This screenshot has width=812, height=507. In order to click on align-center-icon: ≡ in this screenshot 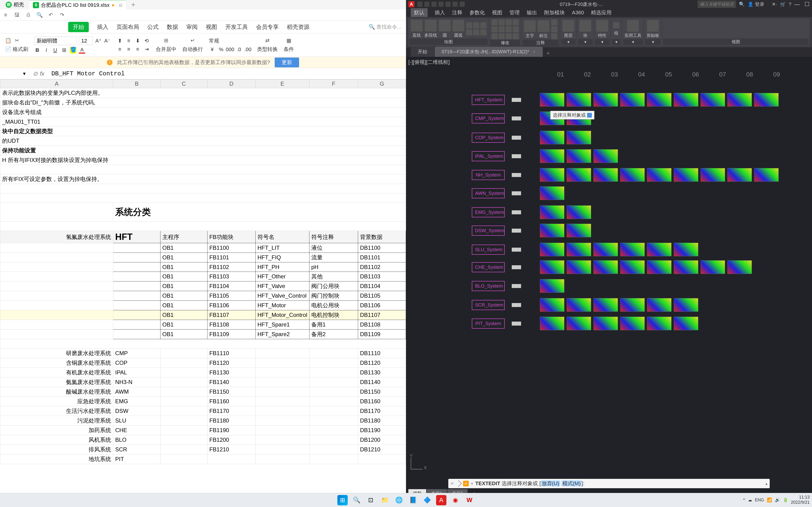, I will do `click(129, 49)`.